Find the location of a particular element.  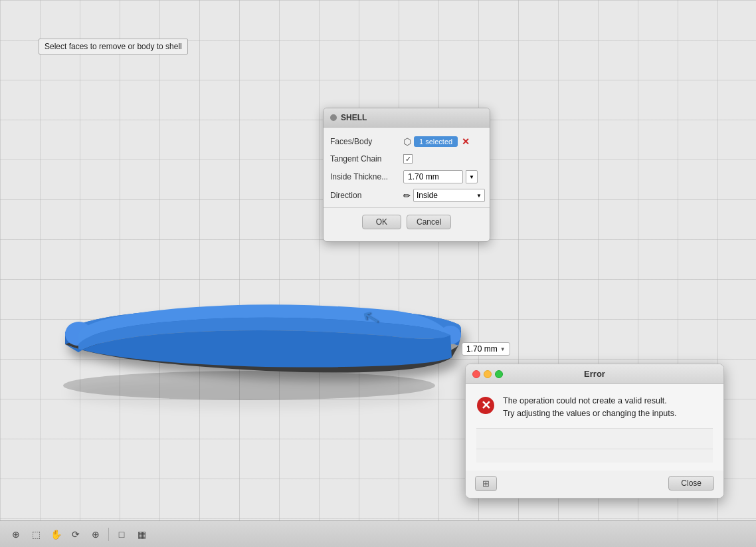

direction-row: Direction ✏ Inside ▼ is located at coordinates (407, 195).